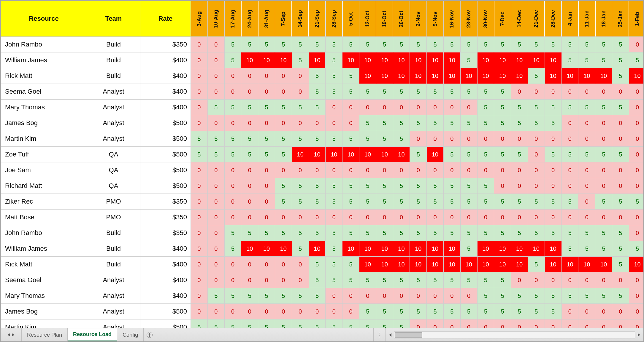 This screenshot has width=644, height=342. I want to click on header-date: 21-Sep, so click(317, 19).